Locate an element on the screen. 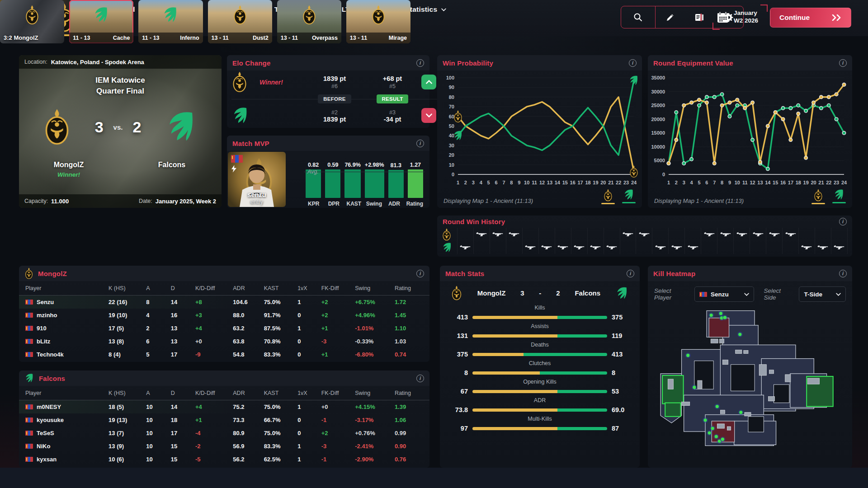  scoreboard-falcons: Falcons i PlayerK (HS)ADK/D-DiffADRKAST1… is located at coordinates (224, 419).